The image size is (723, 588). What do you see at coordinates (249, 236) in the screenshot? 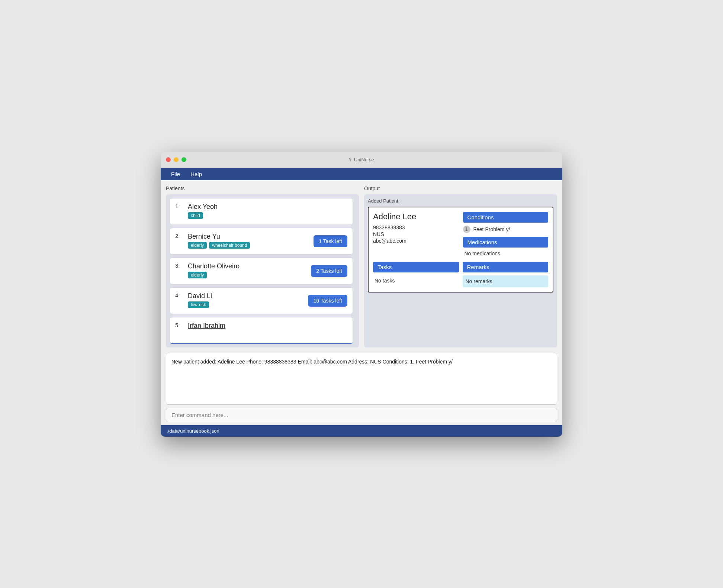
I see `patient-name-2: Bernice Yu` at bounding box center [249, 236].